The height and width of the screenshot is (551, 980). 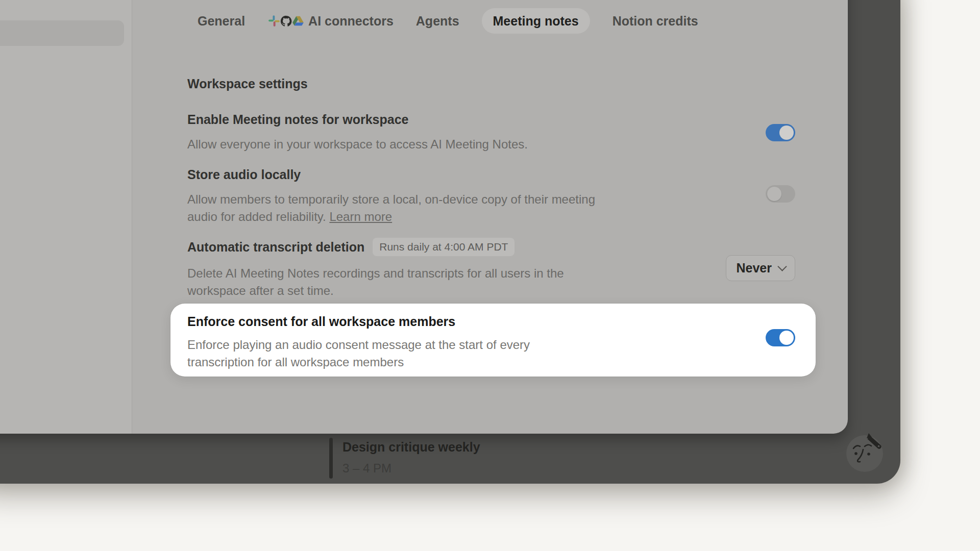 What do you see at coordinates (536, 21) in the screenshot?
I see `tab-meeting-notes: Meeting notes` at bounding box center [536, 21].